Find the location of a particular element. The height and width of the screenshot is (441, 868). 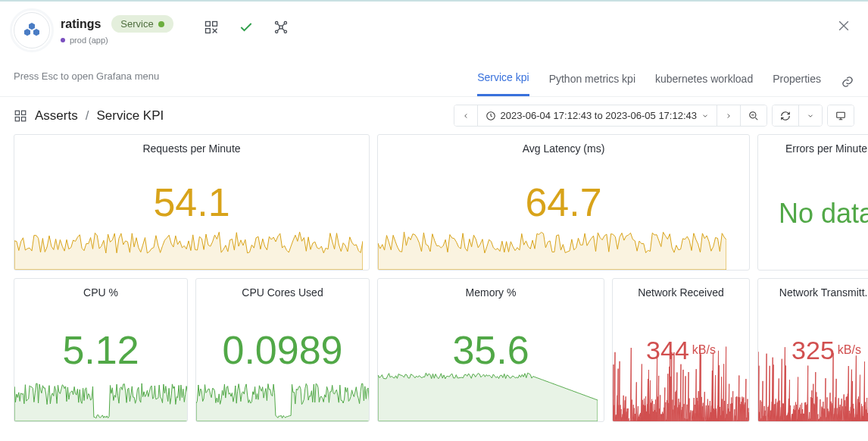

service-type-badge: Service is located at coordinates (142, 24).